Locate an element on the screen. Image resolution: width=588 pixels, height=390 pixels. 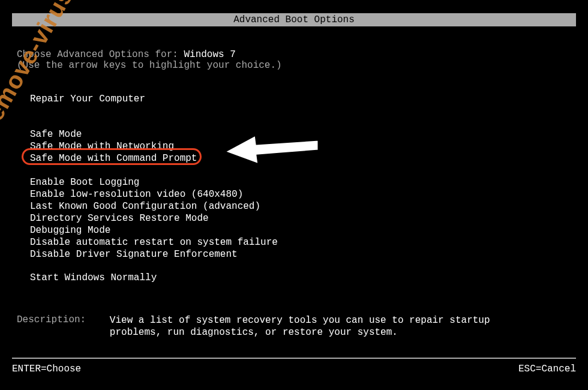
annotation-arrow-icon is located at coordinates (271, 150).